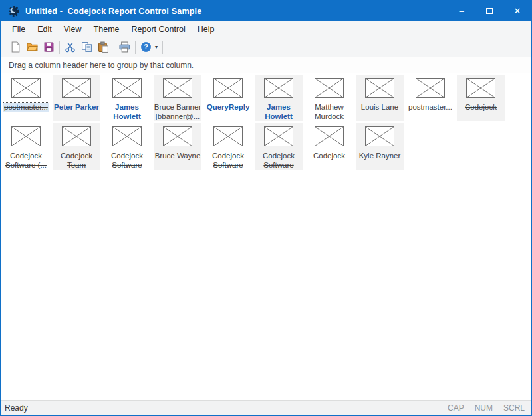  I want to click on menubar: FileEditViewThemeReport ControlHelp, so click(266, 29).